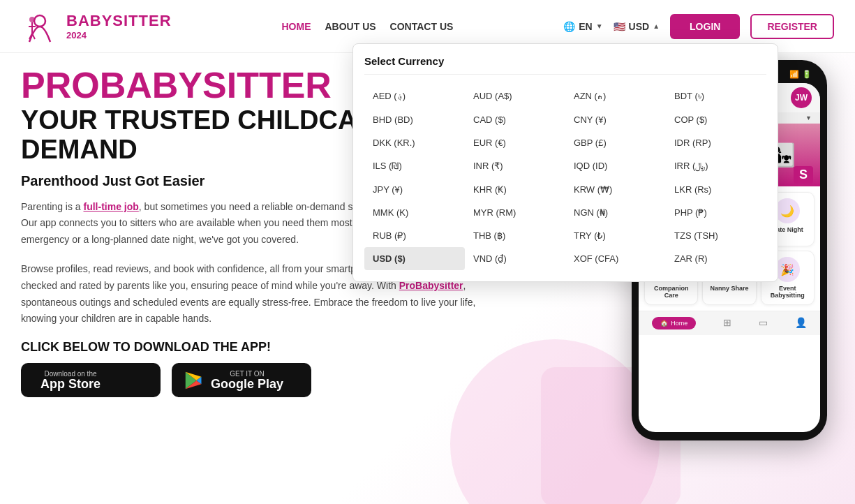 Image resolution: width=855 pixels, height=504 pixels. I want to click on phone-nav-grid: ⊞, so click(727, 323).